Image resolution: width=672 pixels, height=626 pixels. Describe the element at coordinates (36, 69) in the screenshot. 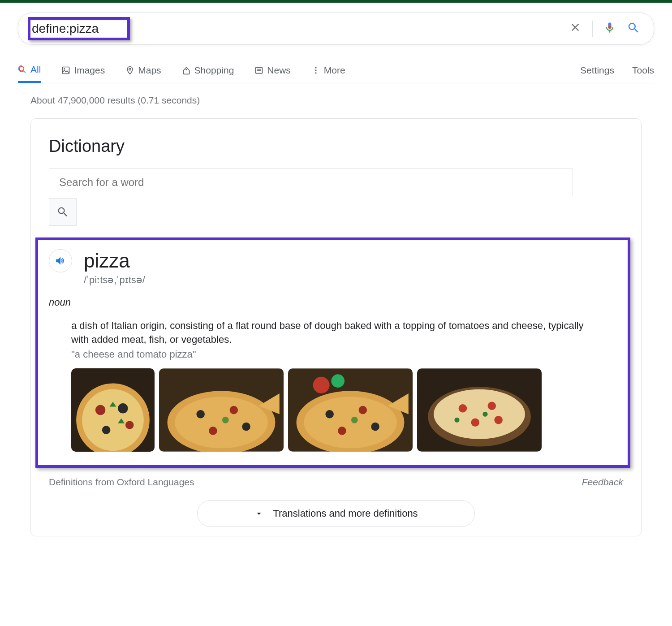

I see `tab-all-label: All` at that location.